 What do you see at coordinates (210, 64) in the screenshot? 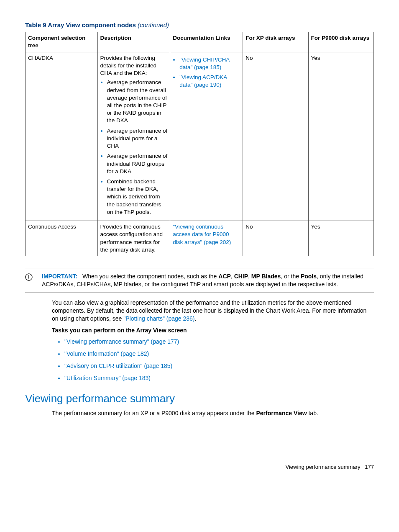
I see `list-item: "Viewing CHIP/CHA data" (page 185)` at bounding box center [210, 64].